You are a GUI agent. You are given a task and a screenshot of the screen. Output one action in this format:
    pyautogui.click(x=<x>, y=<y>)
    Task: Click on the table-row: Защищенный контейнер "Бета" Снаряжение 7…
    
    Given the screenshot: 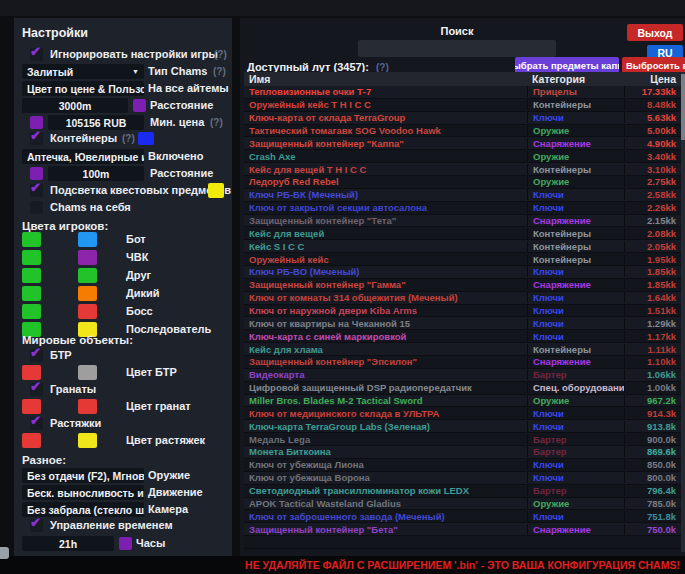 What is the action you would take?
    pyautogui.click(x=462, y=530)
    